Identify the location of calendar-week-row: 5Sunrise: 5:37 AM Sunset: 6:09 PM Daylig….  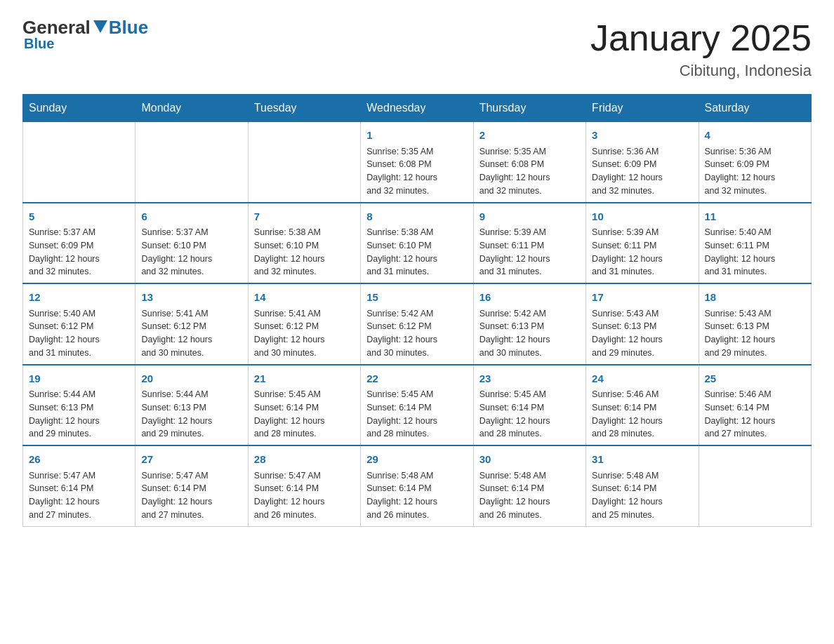
(417, 243).